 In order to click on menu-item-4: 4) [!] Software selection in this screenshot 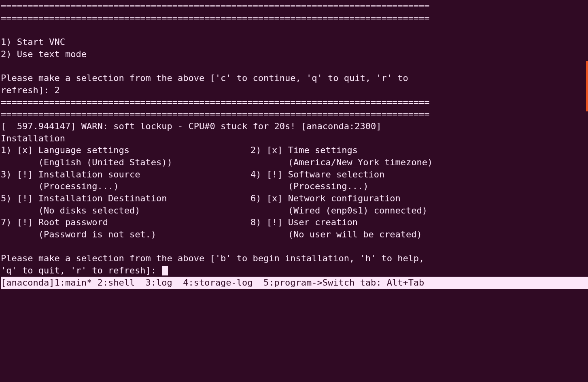, I will do `click(419, 175)`.